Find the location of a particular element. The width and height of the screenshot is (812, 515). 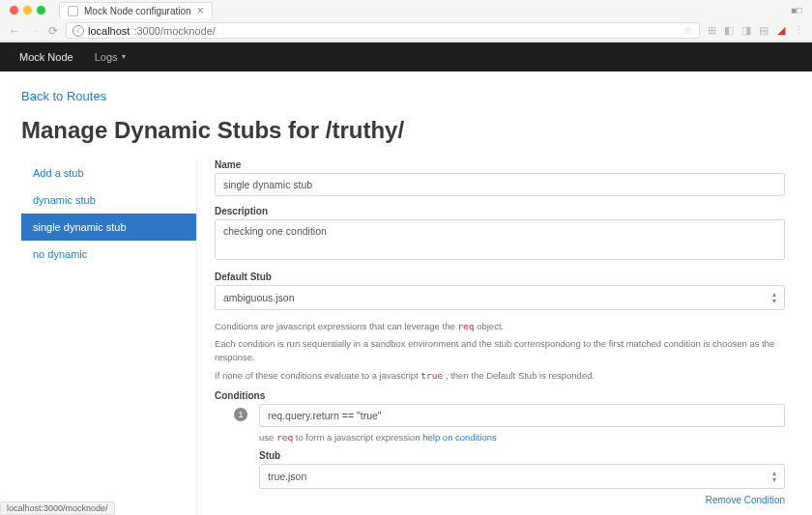

description-textarea: checking one condition is located at coordinates (500, 240).